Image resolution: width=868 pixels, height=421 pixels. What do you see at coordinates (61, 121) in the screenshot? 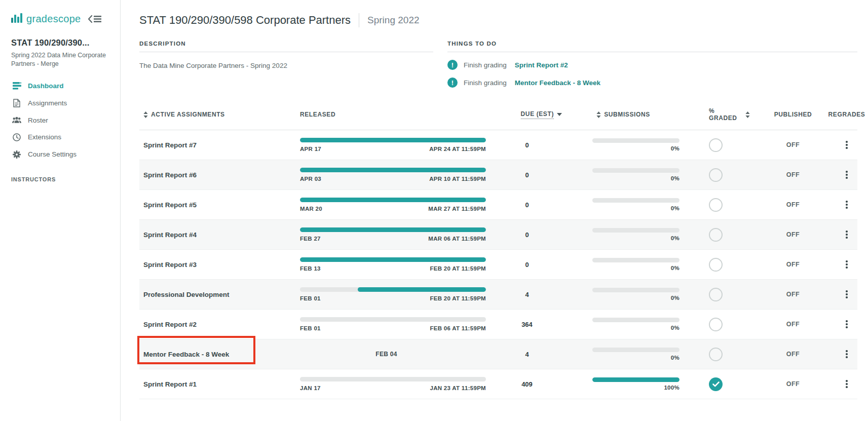
I see `sidebar-item-roster: Roster` at bounding box center [61, 121].